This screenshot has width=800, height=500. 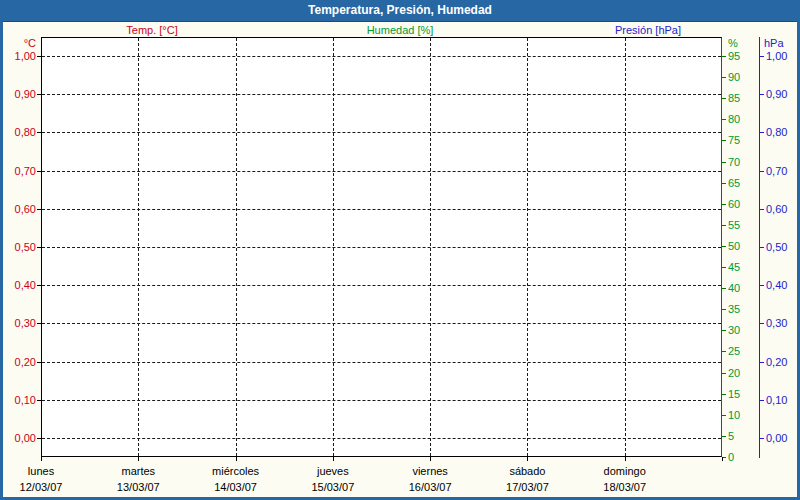 I want to click on humidity-tick-label: 70, so click(x=734, y=162).